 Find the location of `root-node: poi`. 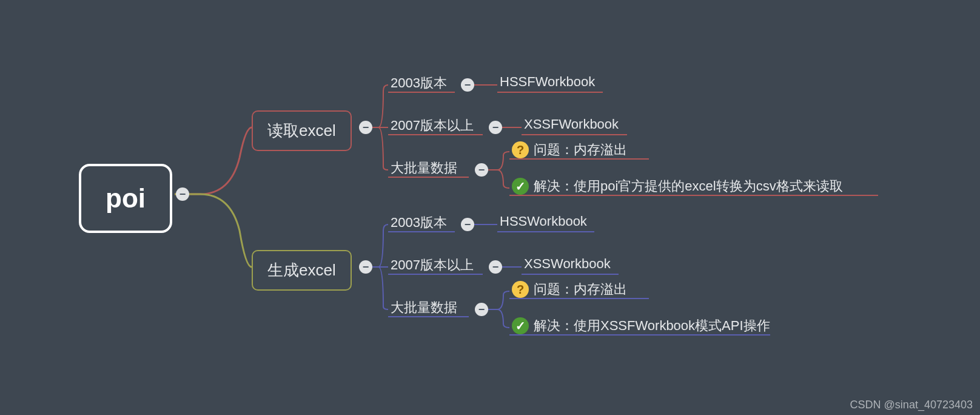

root-node: poi is located at coordinates (126, 198).